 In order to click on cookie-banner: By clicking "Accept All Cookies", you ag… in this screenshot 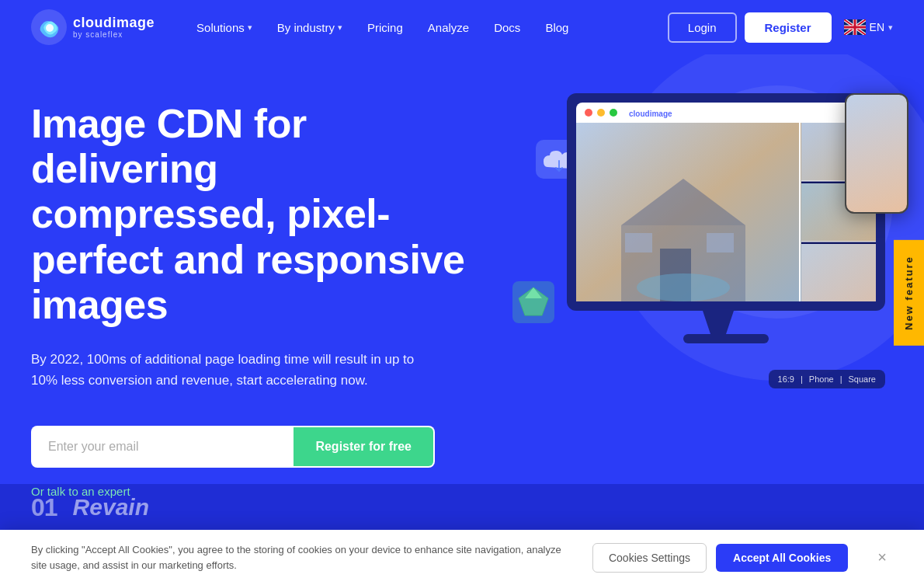, I will do `click(462, 558)`.